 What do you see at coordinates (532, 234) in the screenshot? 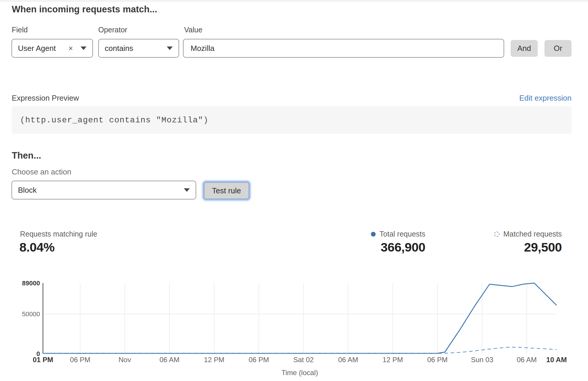
I see `matched-requests-label: Matched requests` at bounding box center [532, 234].